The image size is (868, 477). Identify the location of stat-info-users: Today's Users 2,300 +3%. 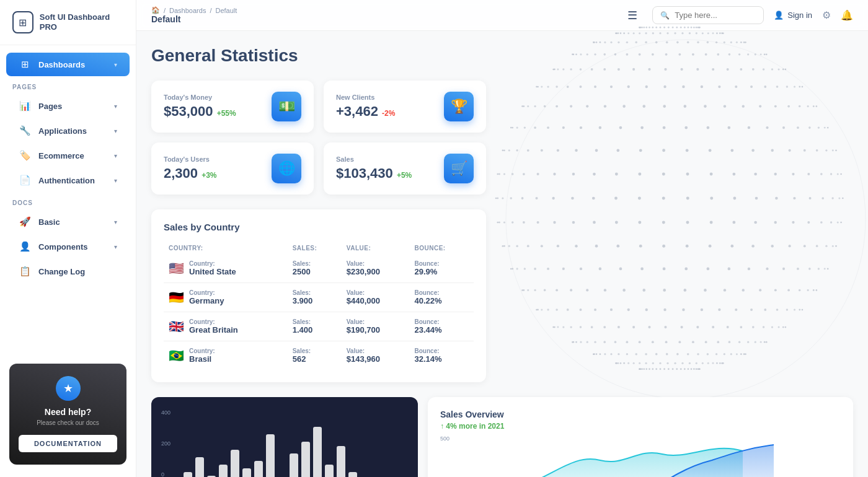
(190, 168).